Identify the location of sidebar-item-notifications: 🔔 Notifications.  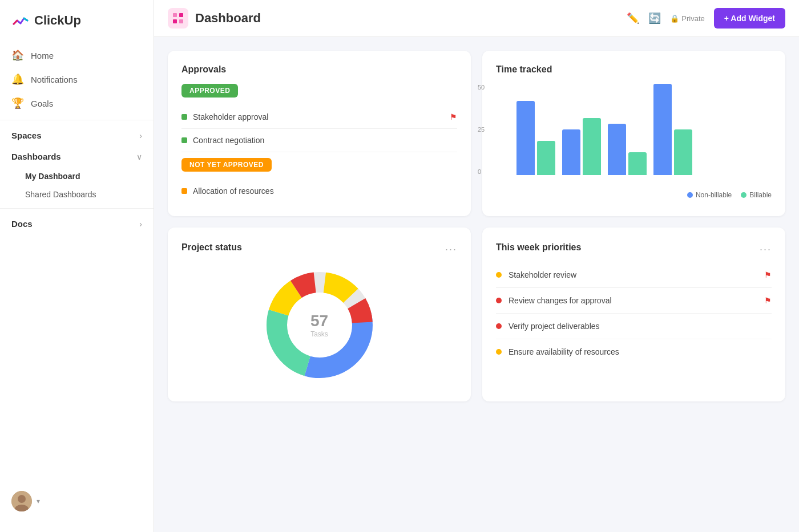
(76, 79).